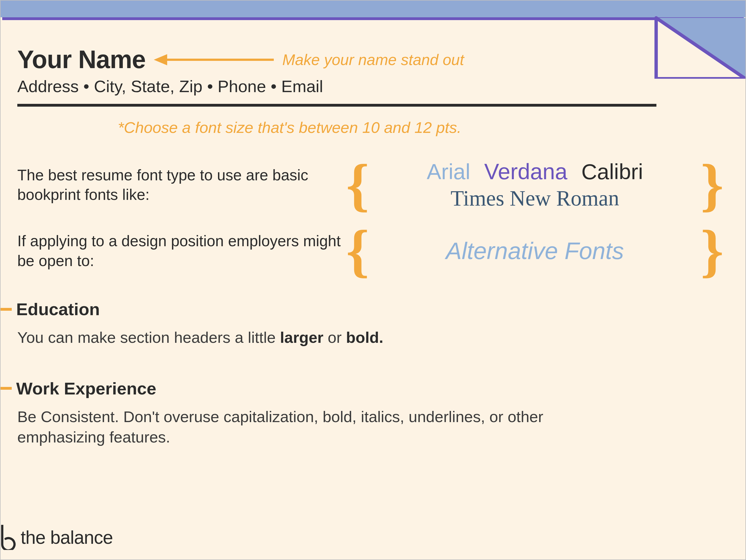 The height and width of the screenshot is (560, 746). Describe the element at coordinates (335, 337) in the screenshot. I see `edu-body-mid: or` at that location.